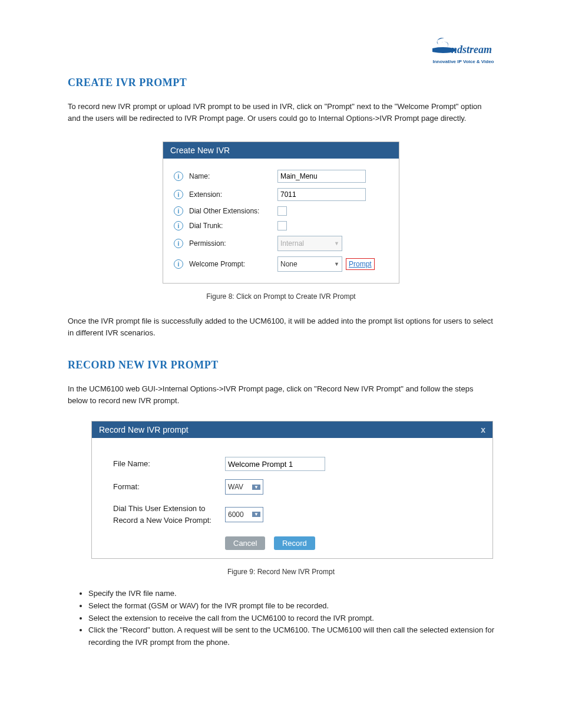 The height and width of the screenshot is (728, 562). I want to click on intro-text-2: In the UCM6100 web GUI->Internal Options…, so click(281, 395).